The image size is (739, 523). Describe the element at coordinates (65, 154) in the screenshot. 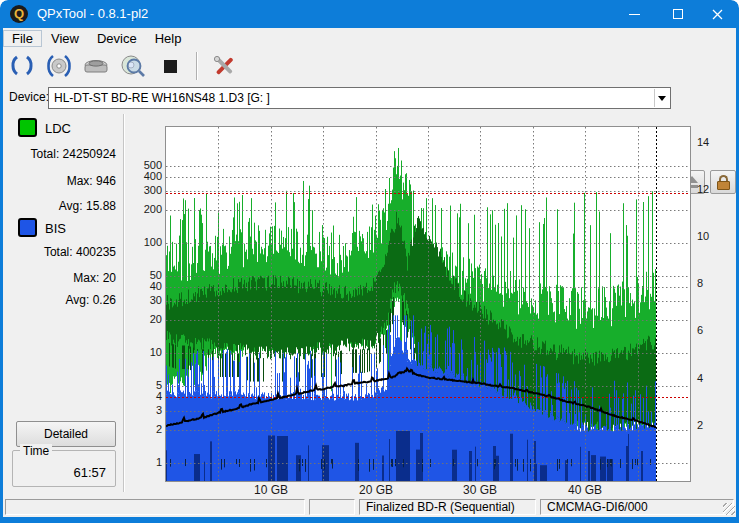

I see `ldc-total: Total: 24250924` at that location.